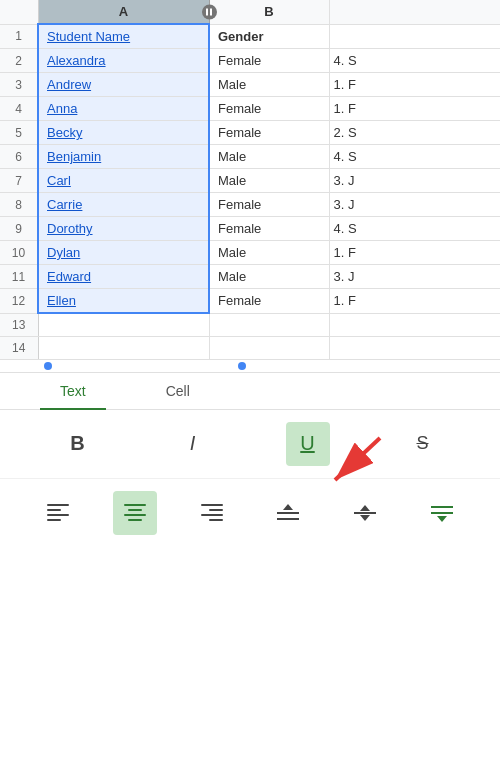 The width and height of the screenshot is (500, 769). I want to click on cell-a10: Dylan, so click(124, 253).